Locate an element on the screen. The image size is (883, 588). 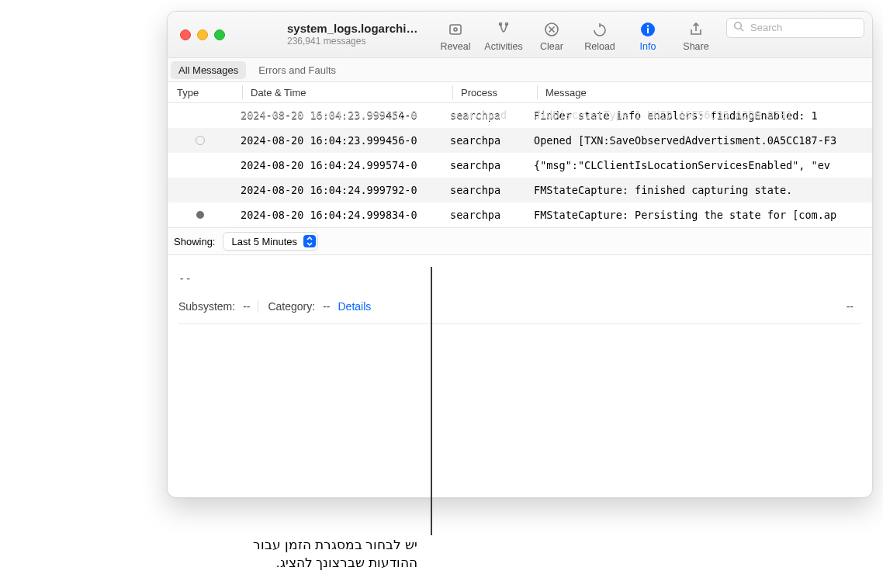
info-button: Info is located at coordinates (648, 35).